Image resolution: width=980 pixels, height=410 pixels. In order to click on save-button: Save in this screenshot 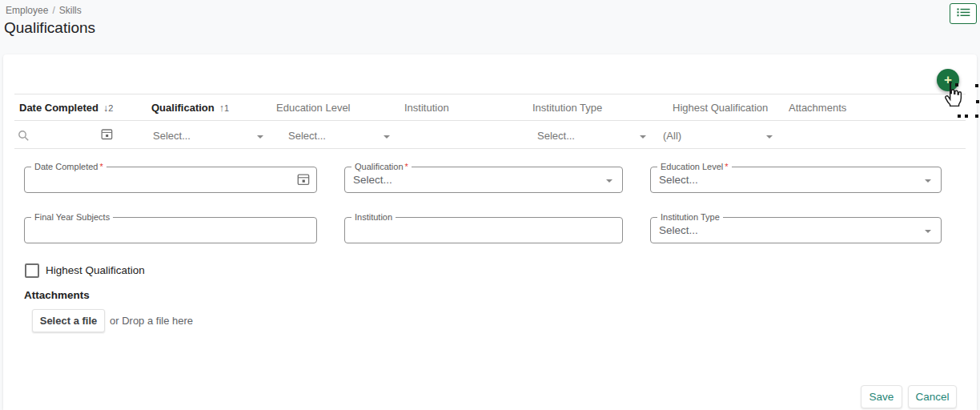, I will do `click(882, 397)`.